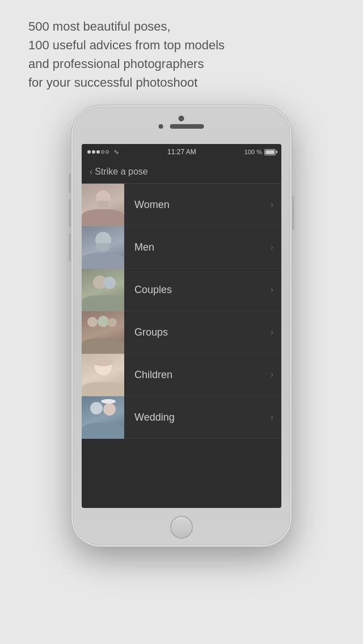  I want to click on nav-title: Strike a pose, so click(121, 172).